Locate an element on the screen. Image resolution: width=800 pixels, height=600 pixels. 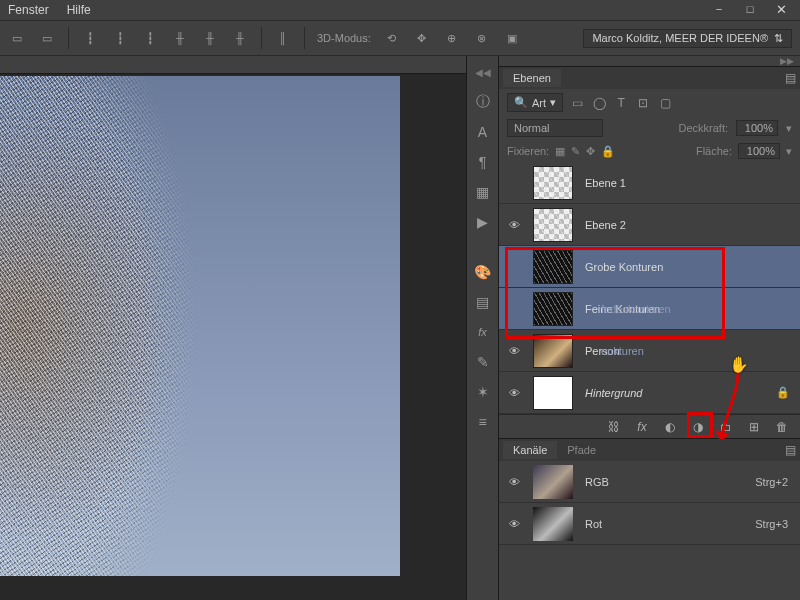
layer-fx-icon: fx is located at coordinates (642, 427).